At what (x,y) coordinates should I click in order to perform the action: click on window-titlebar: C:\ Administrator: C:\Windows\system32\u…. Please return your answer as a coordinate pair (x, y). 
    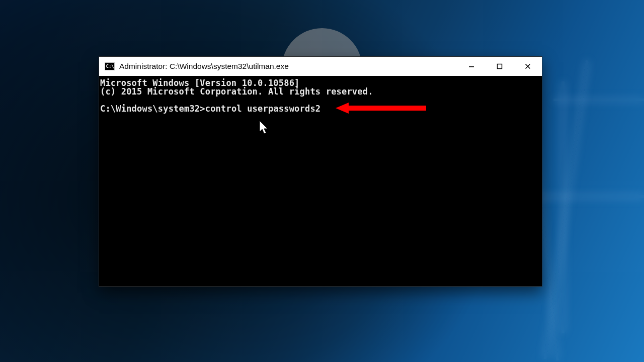
    Looking at the image, I should click on (320, 66).